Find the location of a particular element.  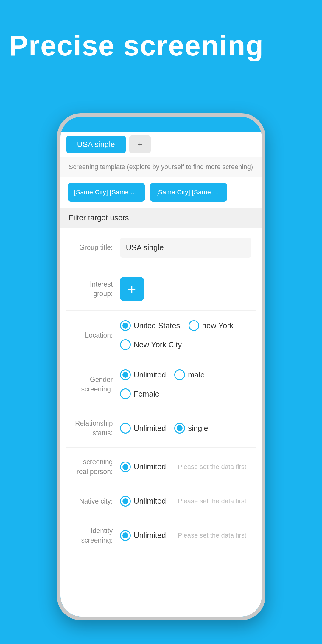

interest-group-label: Interestgroup: is located at coordinates (92, 288).